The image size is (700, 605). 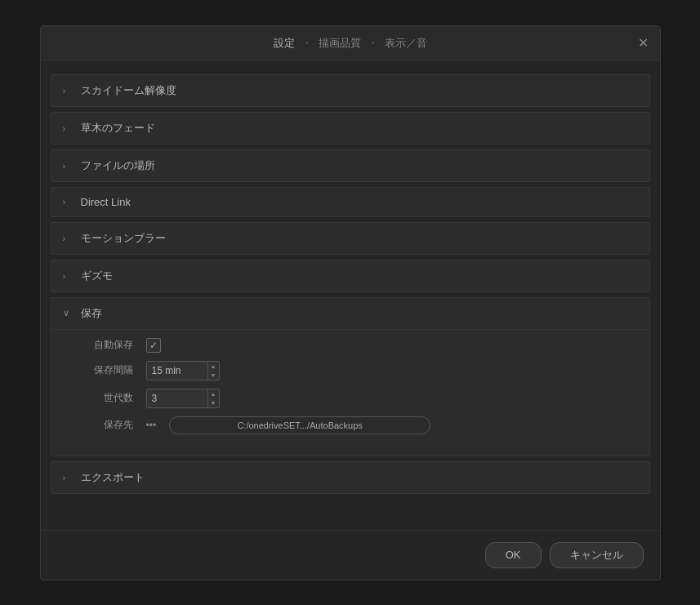 I want to click on header-title: 設定, so click(x=284, y=43).